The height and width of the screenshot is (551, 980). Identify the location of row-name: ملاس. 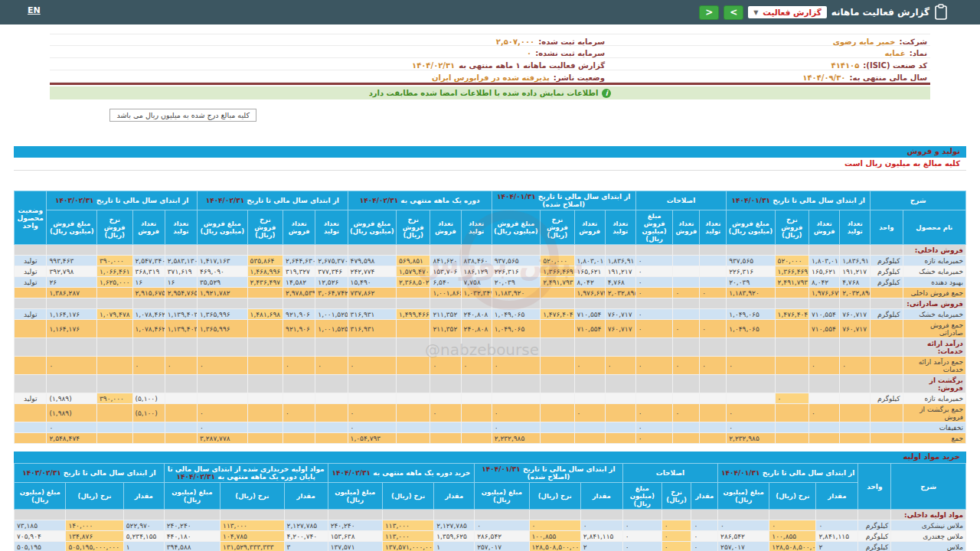
(929, 546).